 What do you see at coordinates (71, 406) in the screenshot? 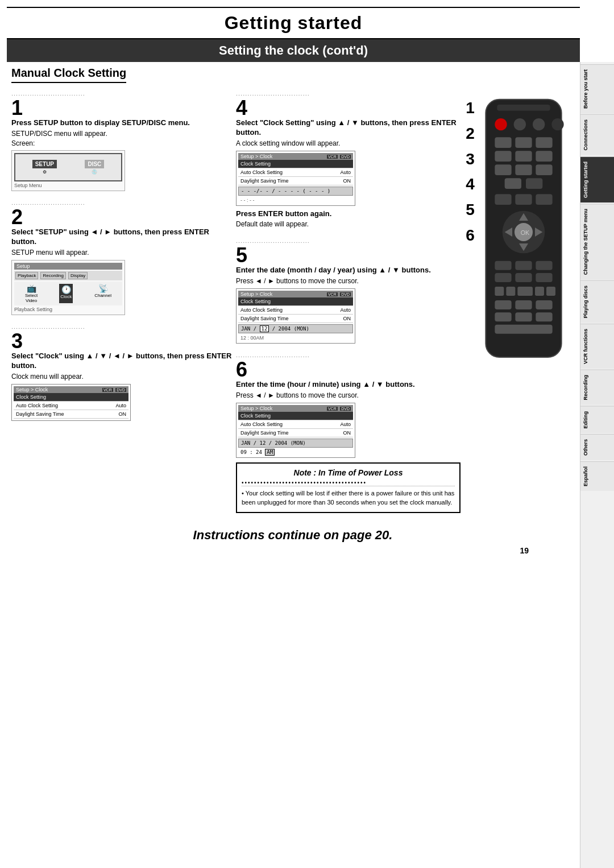
I see `auto-clock-row: Auto Clock SettingAuto` at bounding box center [71, 406].